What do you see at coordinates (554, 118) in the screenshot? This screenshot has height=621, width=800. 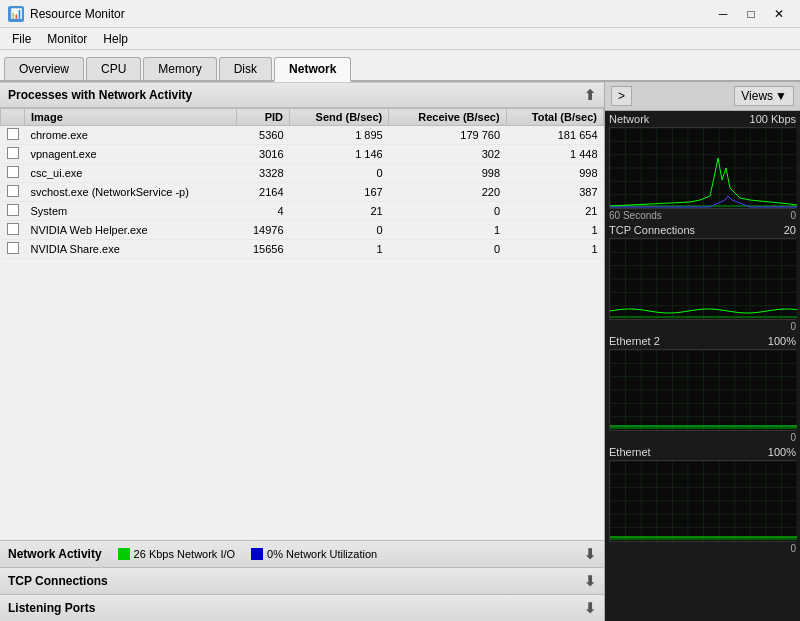 I see `col-total: Total (B/sec)` at bounding box center [554, 118].